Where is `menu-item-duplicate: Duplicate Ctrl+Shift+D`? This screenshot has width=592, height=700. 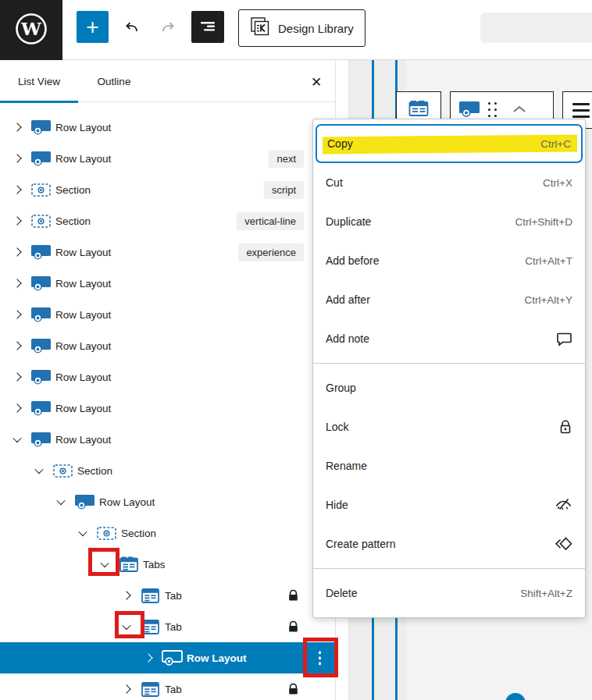
menu-item-duplicate: Duplicate Ctrl+Shift+D is located at coordinates (449, 222).